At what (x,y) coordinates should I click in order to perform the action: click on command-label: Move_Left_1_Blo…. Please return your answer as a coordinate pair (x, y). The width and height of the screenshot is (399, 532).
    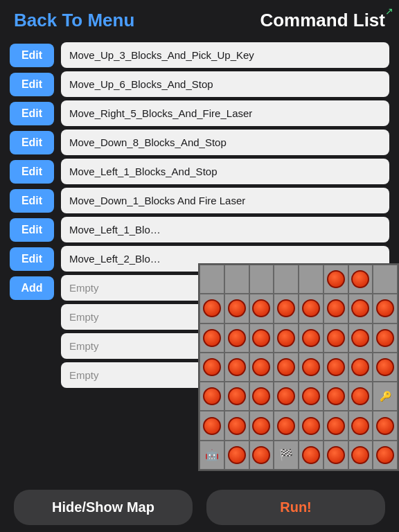
    Looking at the image, I should click on (225, 230).